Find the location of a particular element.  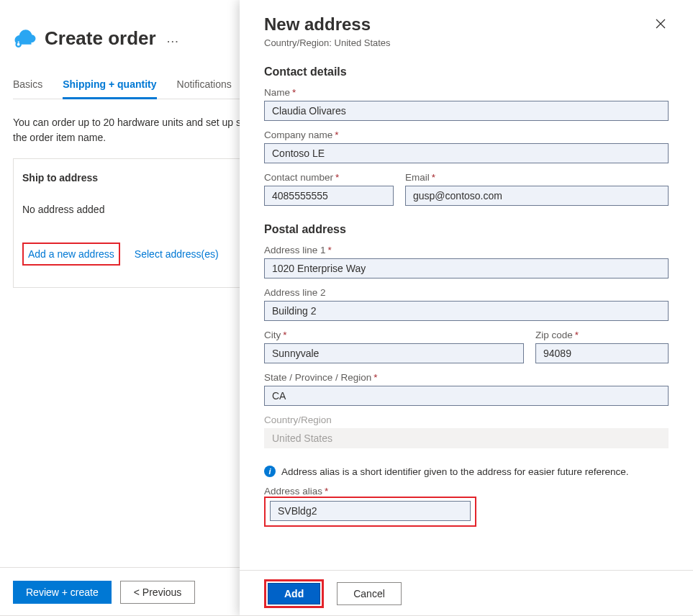

zip-label: Zip code* is located at coordinates (602, 335).